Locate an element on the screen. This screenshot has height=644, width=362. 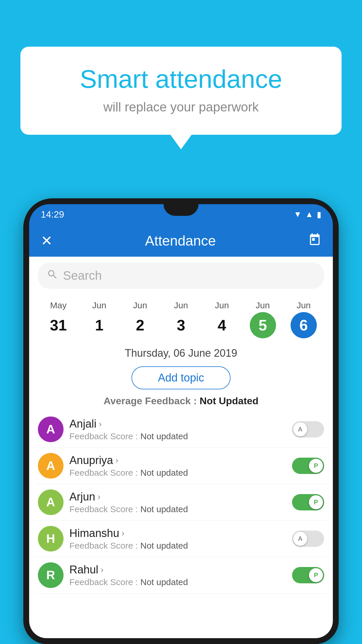
search-placeholder: Search is located at coordinates (82, 276).